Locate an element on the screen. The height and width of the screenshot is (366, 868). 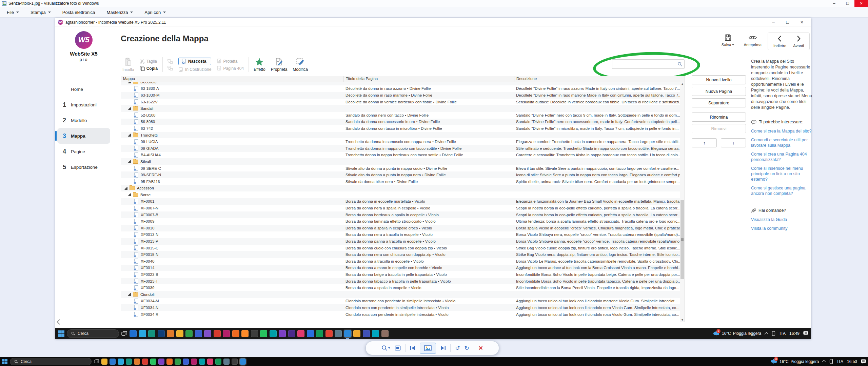
new-page-button: Nuova Pagina is located at coordinates (719, 92).